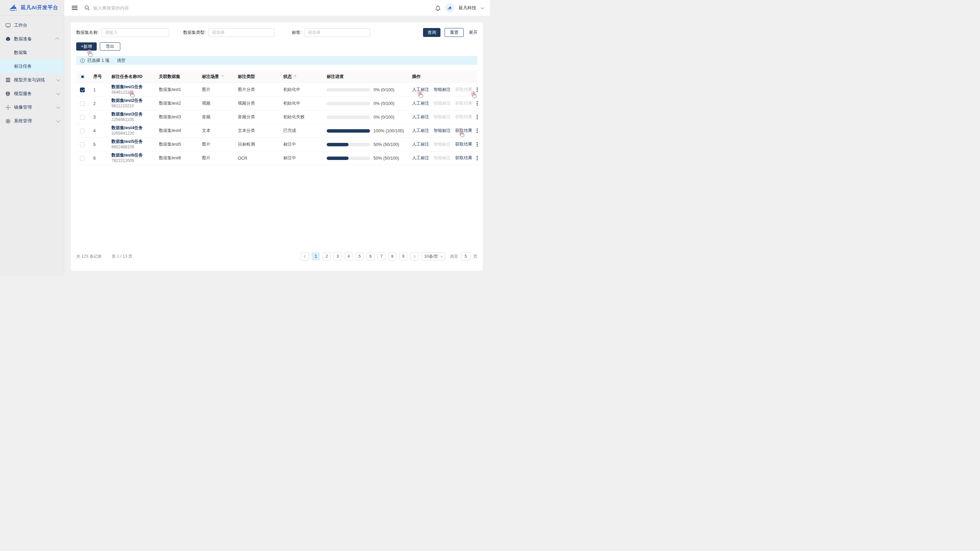 The image size is (980, 551). What do you see at coordinates (454, 33) in the screenshot?
I see `reset-button: 重置` at bounding box center [454, 33].